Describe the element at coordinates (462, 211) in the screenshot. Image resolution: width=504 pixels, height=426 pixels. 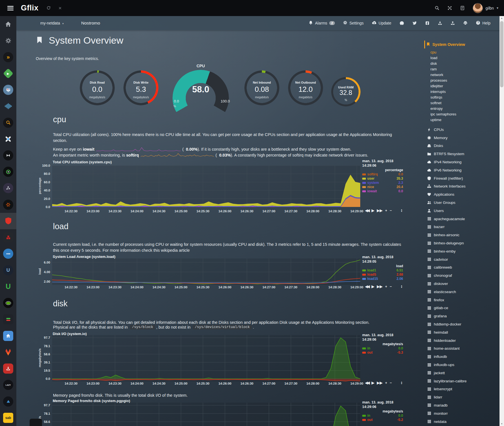
I see `menu-section-users: Users` at that location.